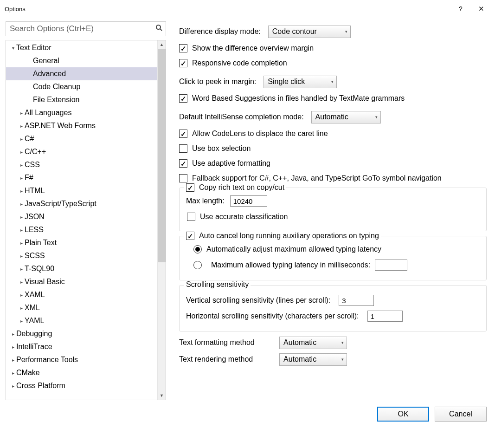 The image size is (495, 448). Describe the element at coordinates (82, 191) in the screenshot. I see `tree-item-html: ▸HTML` at that location.